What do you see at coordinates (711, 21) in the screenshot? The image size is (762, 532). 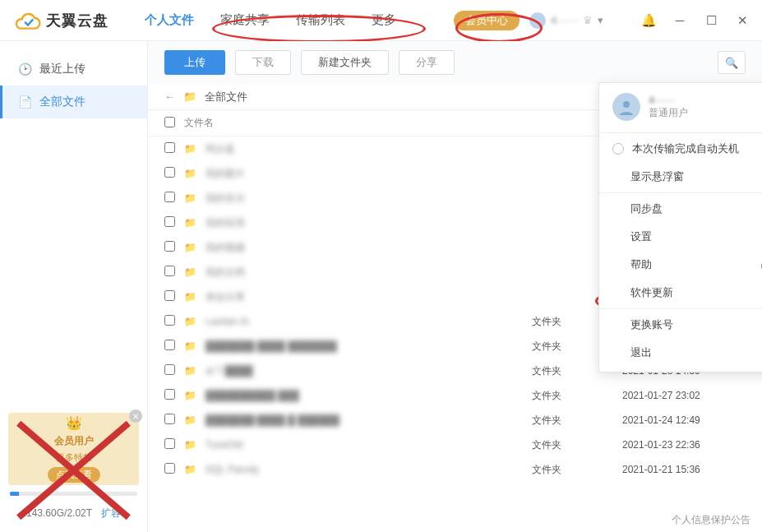 I see `maximize-button: ☐` at bounding box center [711, 21].